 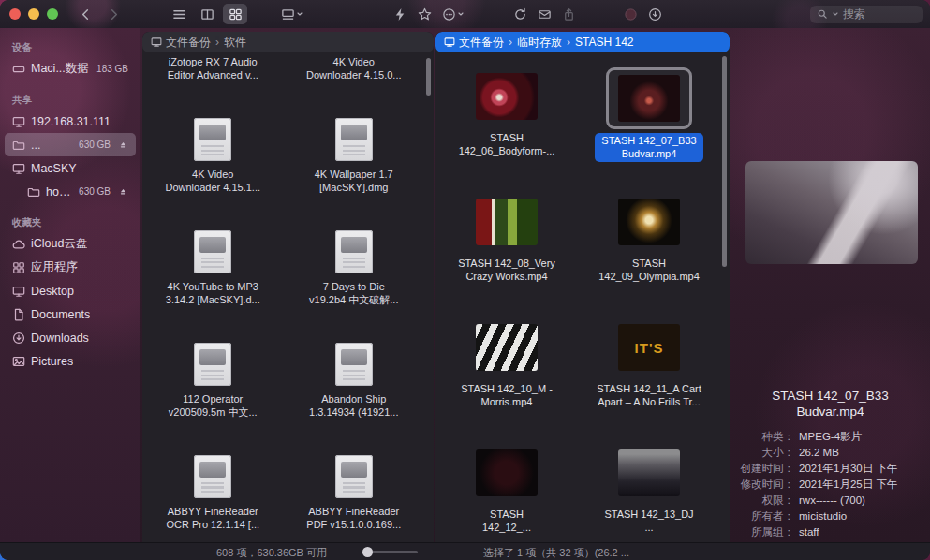 What do you see at coordinates (400, 14) in the screenshot?
I see `quick-actions-button` at bounding box center [400, 14].